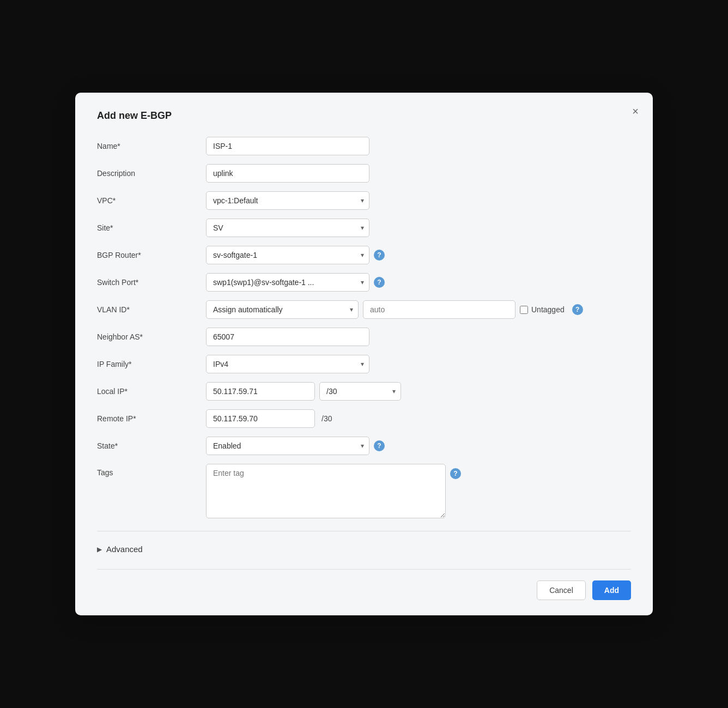 The image size is (728, 708). I want to click on modal-title: Add new E-BGP, so click(364, 116).